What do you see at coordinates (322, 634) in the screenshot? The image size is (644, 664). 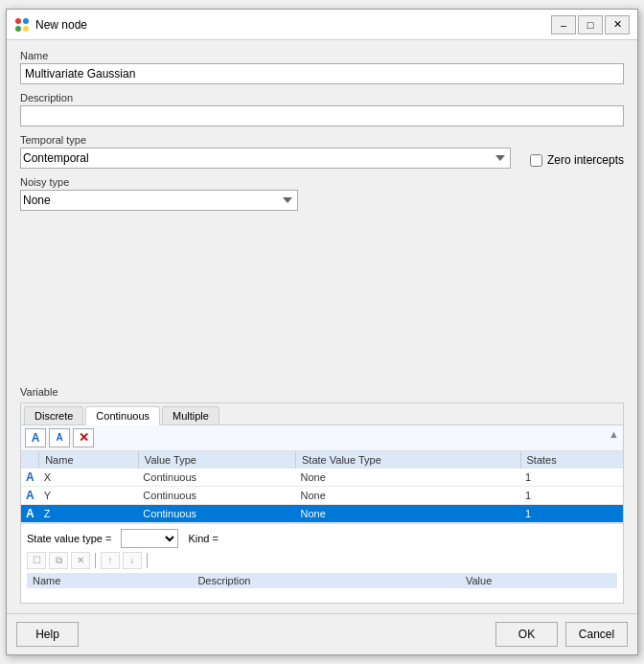 I see `footer-bar: Help OK Cancel` at bounding box center [322, 634].